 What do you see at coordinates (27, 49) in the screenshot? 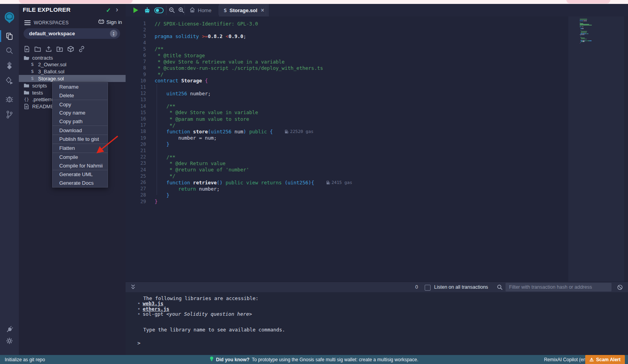
I see `new-file-icon` at bounding box center [27, 49].